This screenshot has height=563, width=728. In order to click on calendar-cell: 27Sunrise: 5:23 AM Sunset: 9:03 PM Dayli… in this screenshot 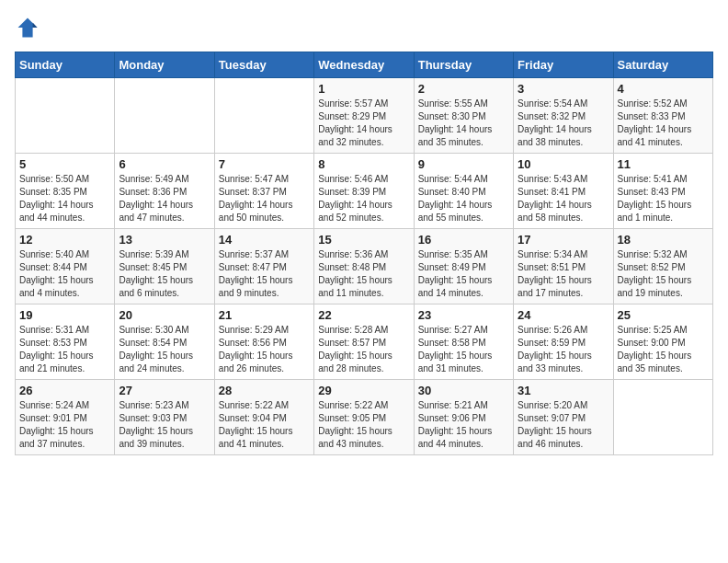, I will do `click(165, 418)`.